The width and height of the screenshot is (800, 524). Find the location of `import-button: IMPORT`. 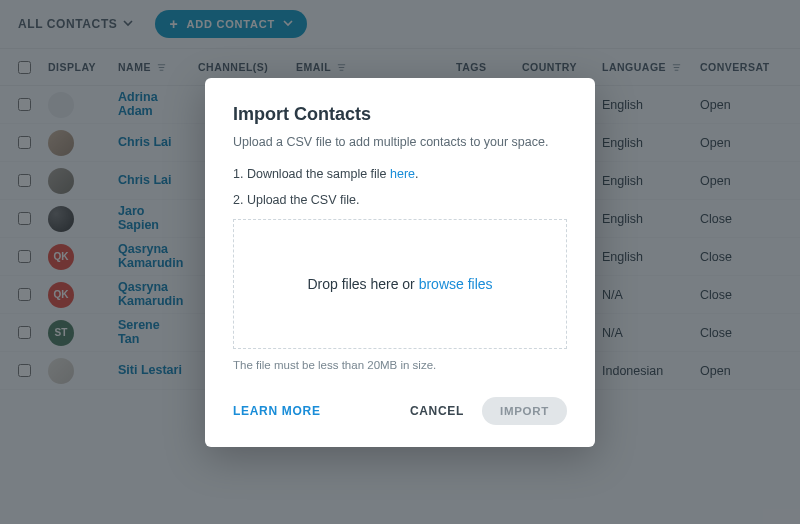

import-button: IMPORT is located at coordinates (524, 411).